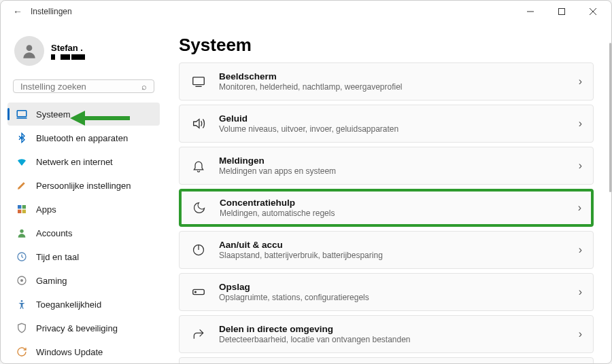 The width and height of the screenshot is (612, 364). Describe the element at coordinates (386, 208) in the screenshot. I see `card-concentratiehulp: Concentratiehulp Meldingen, automatische…` at that location.